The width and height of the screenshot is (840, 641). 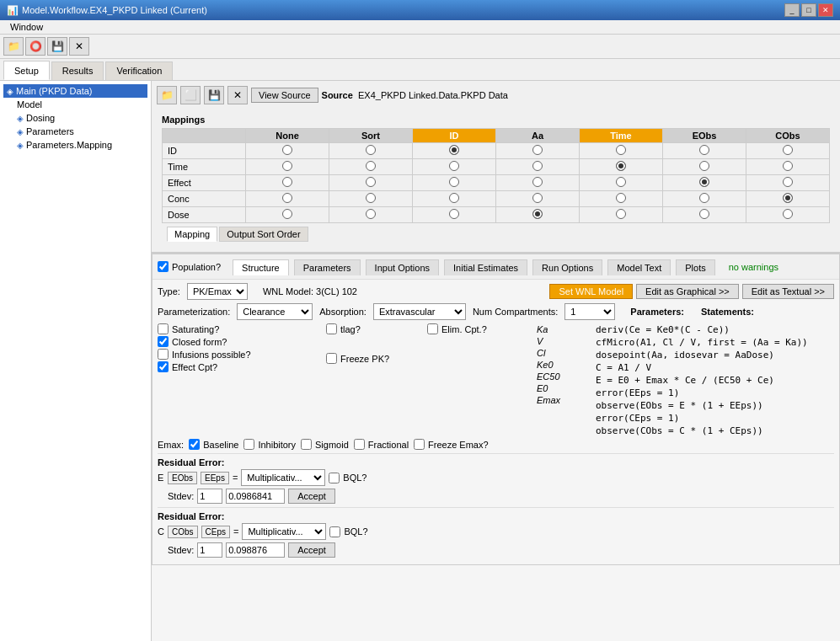 I want to click on radio-dose-sort, so click(x=371, y=214).